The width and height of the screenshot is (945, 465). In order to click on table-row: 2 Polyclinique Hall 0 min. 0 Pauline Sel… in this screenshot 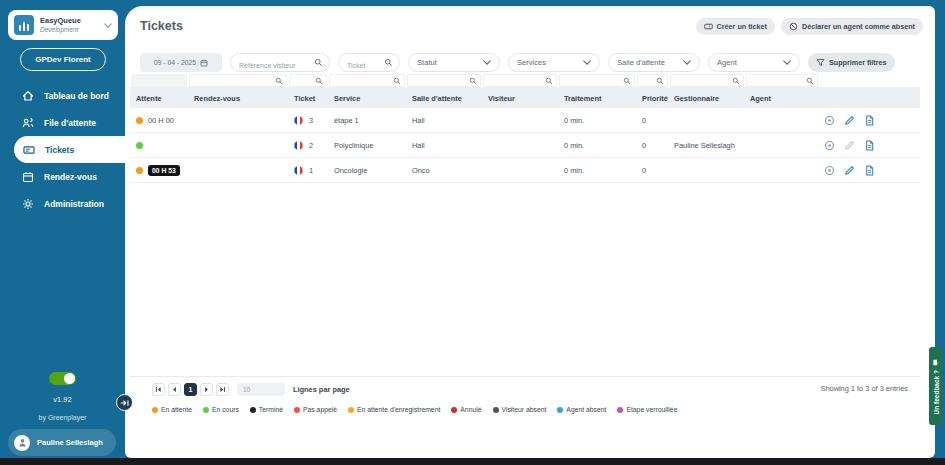, I will do `click(525, 146)`.